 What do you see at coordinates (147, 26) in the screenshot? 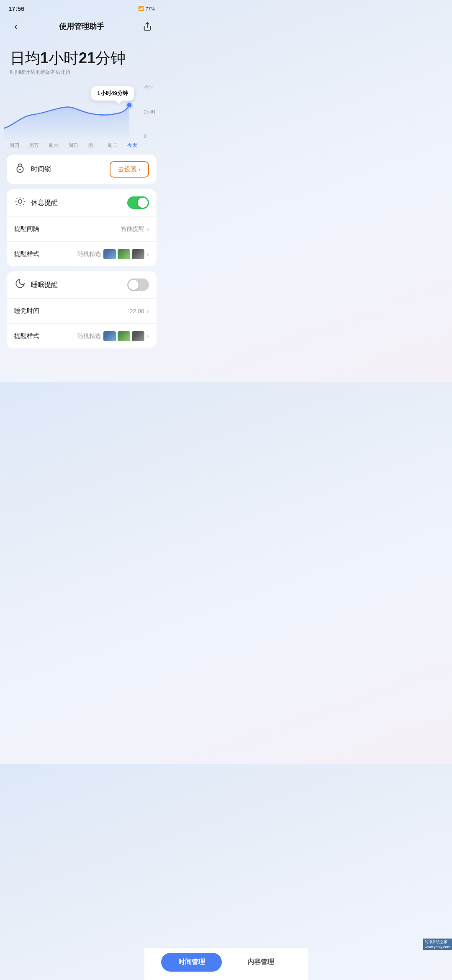
I see `share-button` at bounding box center [147, 26].